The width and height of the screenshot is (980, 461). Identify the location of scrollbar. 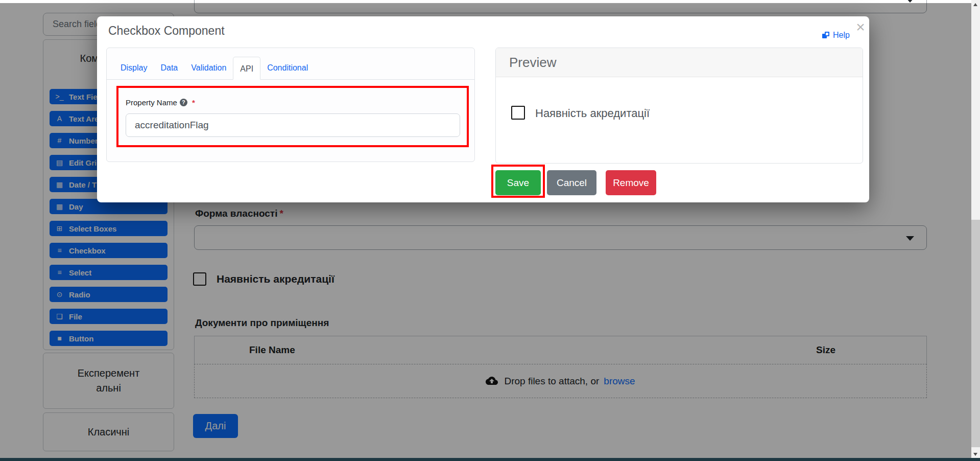
(975, 230).